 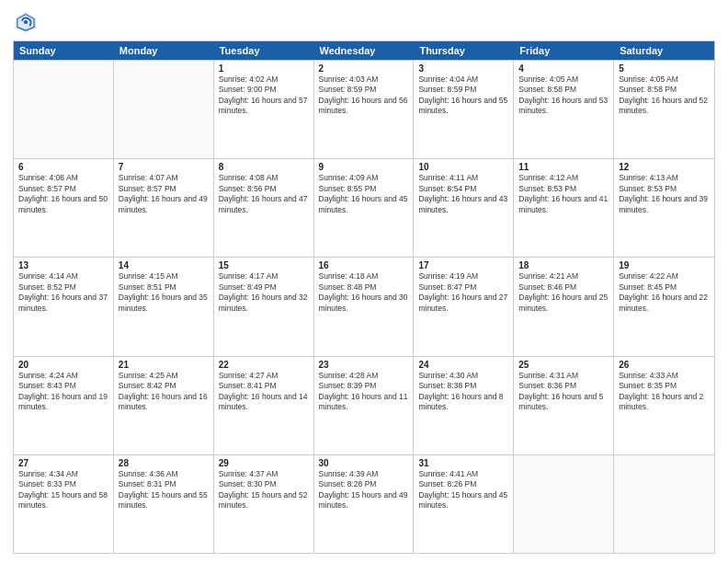 I want to click on day-header: Tuesday, so click(x=265, y=51).